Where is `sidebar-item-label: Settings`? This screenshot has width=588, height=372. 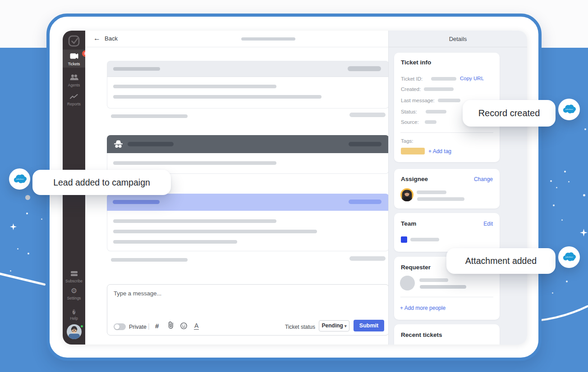 sidebar-item-label: Settings is located at coordinates (74, 298).